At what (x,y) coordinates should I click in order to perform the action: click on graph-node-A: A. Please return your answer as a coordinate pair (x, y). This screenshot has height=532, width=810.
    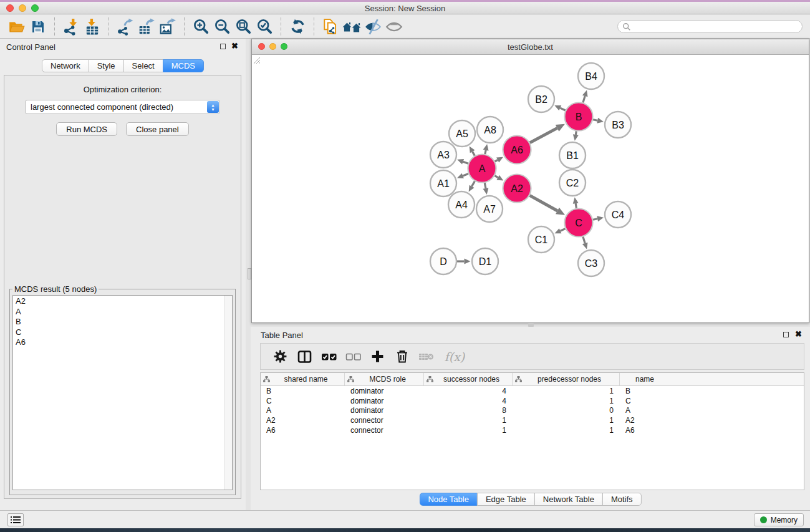
    Looking at the image, I should click on (483, 168).